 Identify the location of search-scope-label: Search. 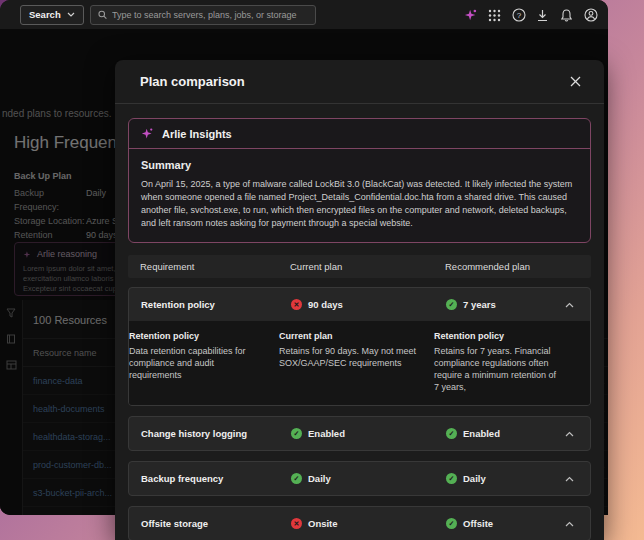
(45, 14).